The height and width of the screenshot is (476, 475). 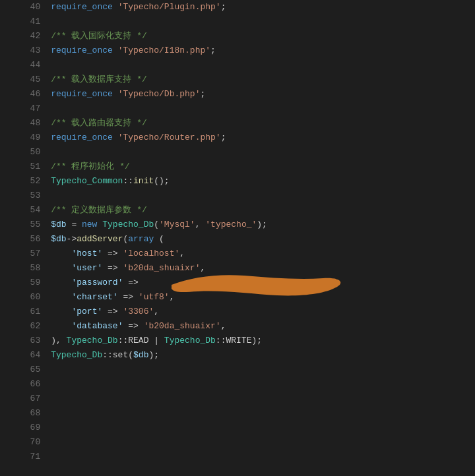 What do you see at coordinates (238, 384) in the screenshot?
I see `table-row: 66` at bounding box center [238, 384].